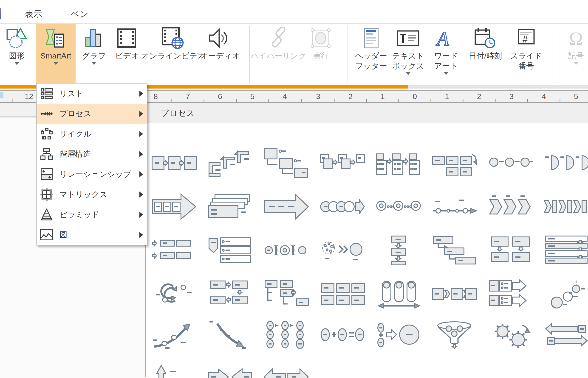  Describe the element at coordinates (92, 154) in the screenshot. I see `menu-item-hierarchy: 階層構造` at that location.